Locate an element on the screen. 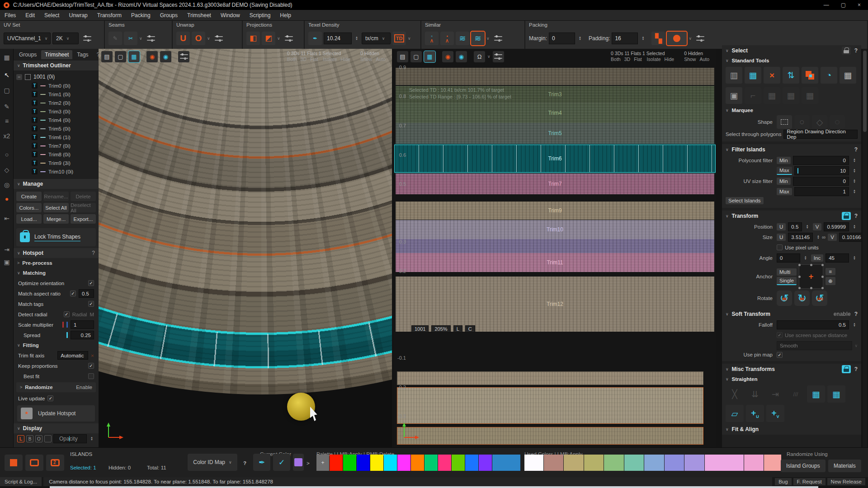 The width and height of the screenshot is (868, 488). lock-trims-button: Lock Trims Shapes is located at coordinates (56, 237).